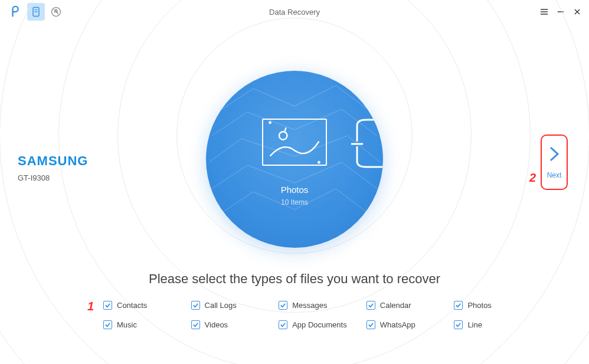 The height and width of the screenshot is (364, 589). What do you see at coordinates (554, 154) in the screenshot?
I see `chevron-right-icon` at bounding box center [554, 154].